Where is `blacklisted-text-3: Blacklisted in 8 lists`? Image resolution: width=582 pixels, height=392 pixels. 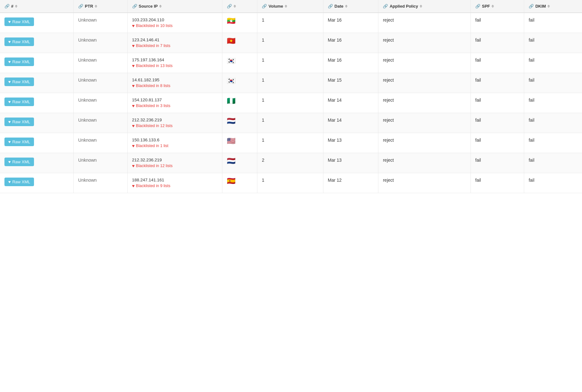
blacklisted-text-3: Blacklisted in 8 lists is located at coordinates (153, 86).